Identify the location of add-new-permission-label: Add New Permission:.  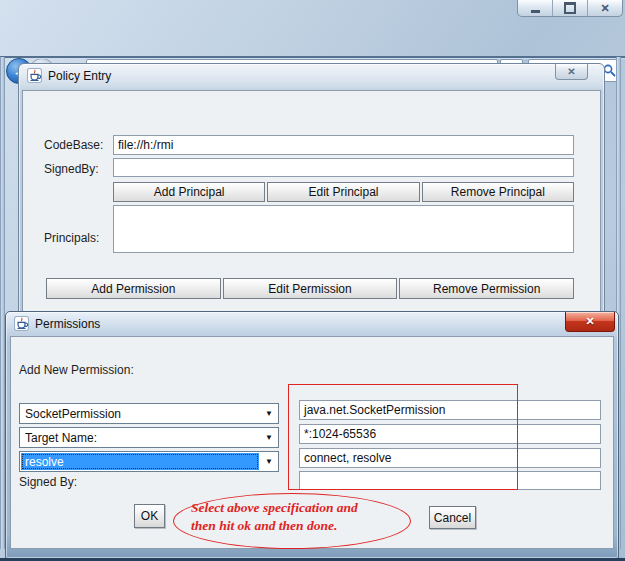
(76, 370).